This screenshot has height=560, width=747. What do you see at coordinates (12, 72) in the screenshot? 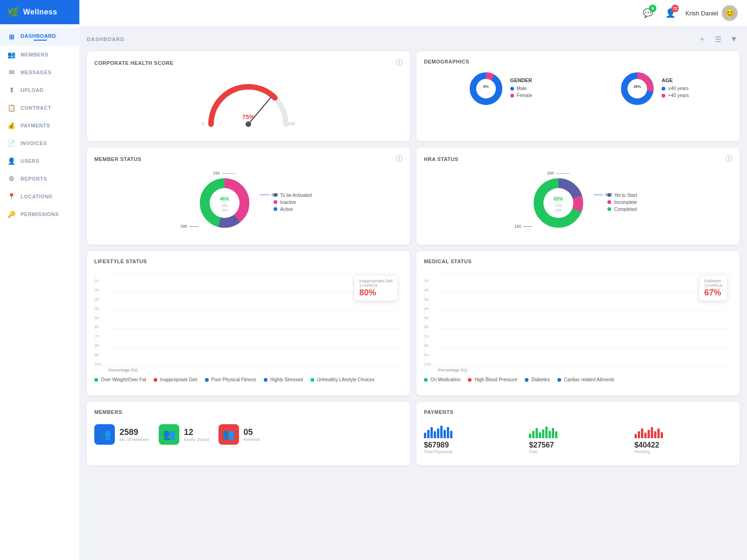
I see `messages-icon: ✉` at bounding box center [12, 72].